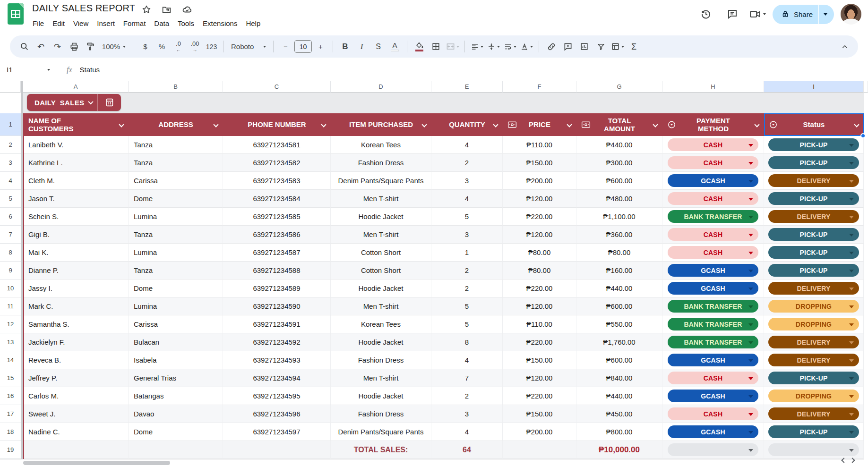 This screenshot has width=868, height=466. Describe the element at coordinates (114, 46) in the screenshot. I see `zoom-select: 100%` at that location.